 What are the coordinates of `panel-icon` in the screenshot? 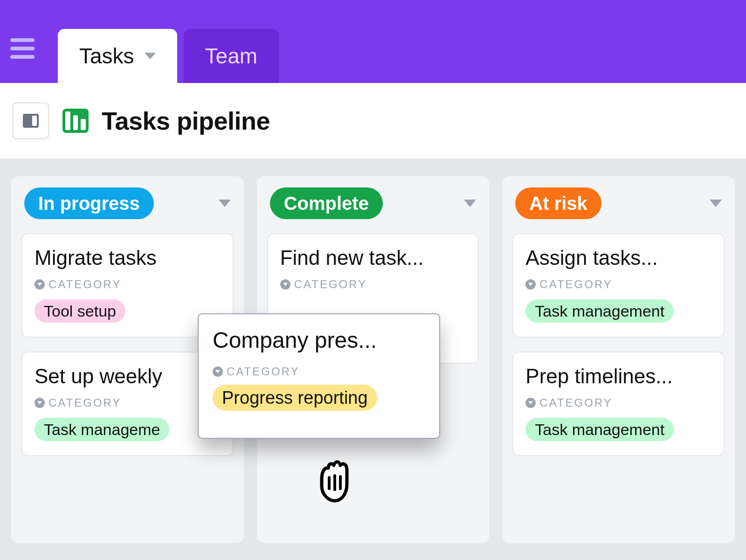 It's located at (31, 121).